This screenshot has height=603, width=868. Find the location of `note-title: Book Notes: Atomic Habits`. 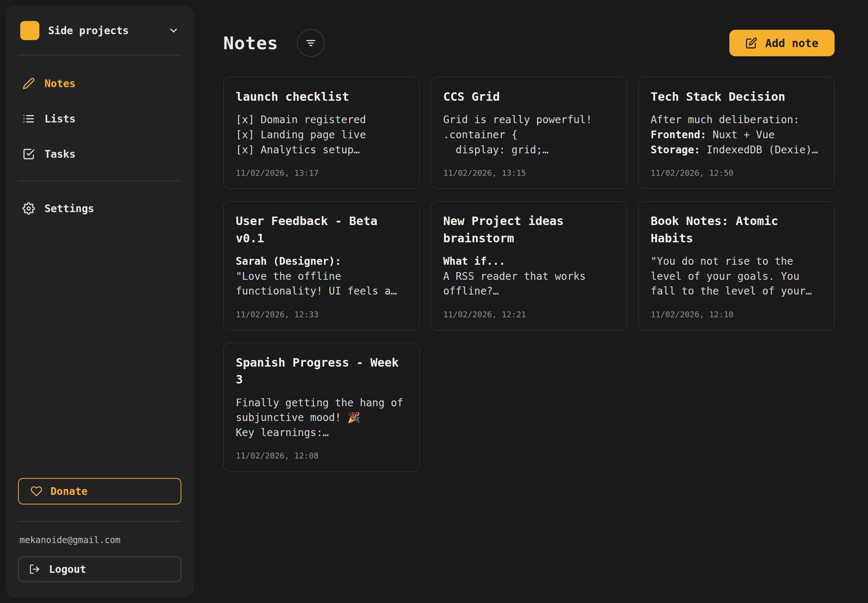

note-title: Book Notes: Atomic Habits is located at coordinates (736, 230).